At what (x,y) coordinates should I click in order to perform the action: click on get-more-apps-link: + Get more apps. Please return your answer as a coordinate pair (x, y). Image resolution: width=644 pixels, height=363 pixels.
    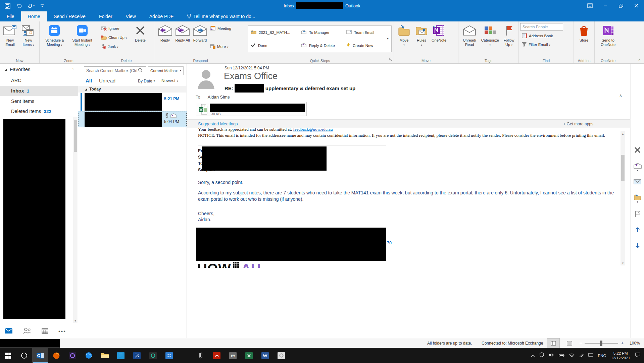
    Looking at the image, I should click on (578, 124).